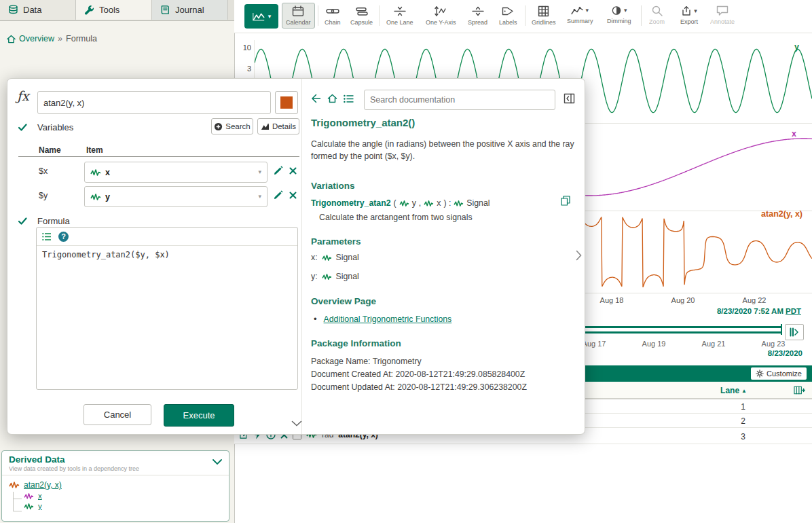  What do you see at coordinates (333, 186) in the screenshot?
I see `variations-heading: Variations` at bounding box center [333, 186].